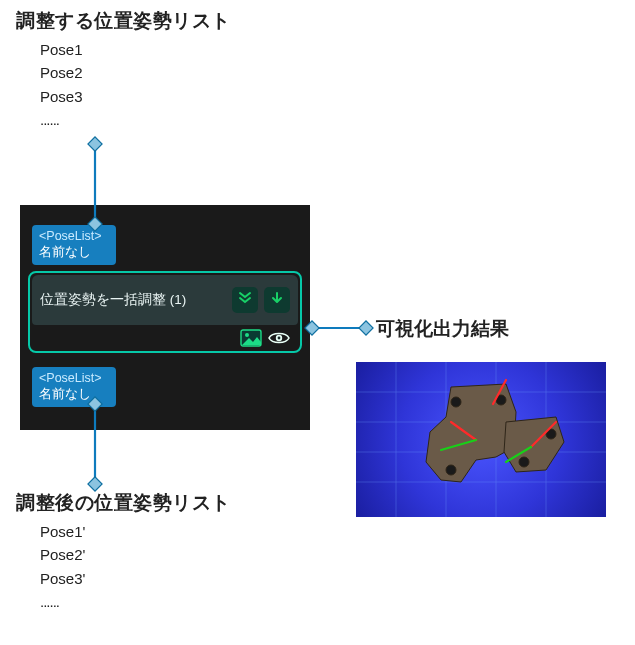  I want to click on list-item: Pose2, so click(62, 72).